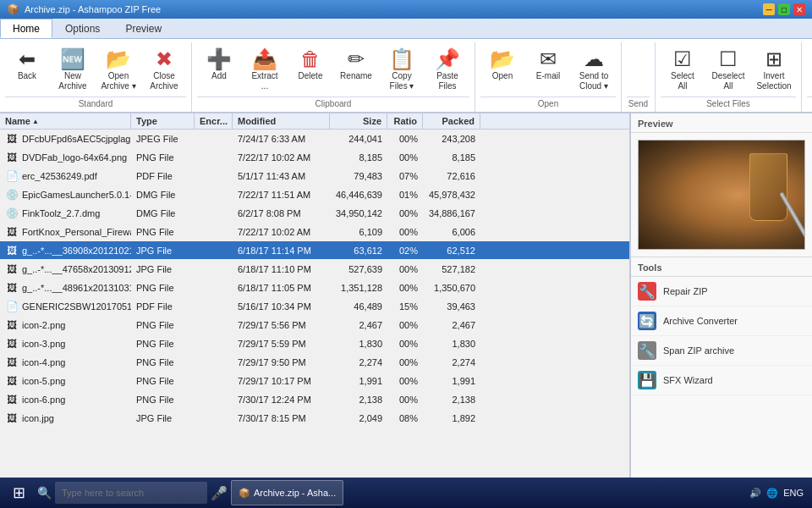 The height and width of the screenshot is (508, 812). Describe the element at coordinates (406, 9) in the screenshot. I see `title-bar: 📦 Archive.zip - Ashampoo ZIP Free ─ □ ✕` at that location.